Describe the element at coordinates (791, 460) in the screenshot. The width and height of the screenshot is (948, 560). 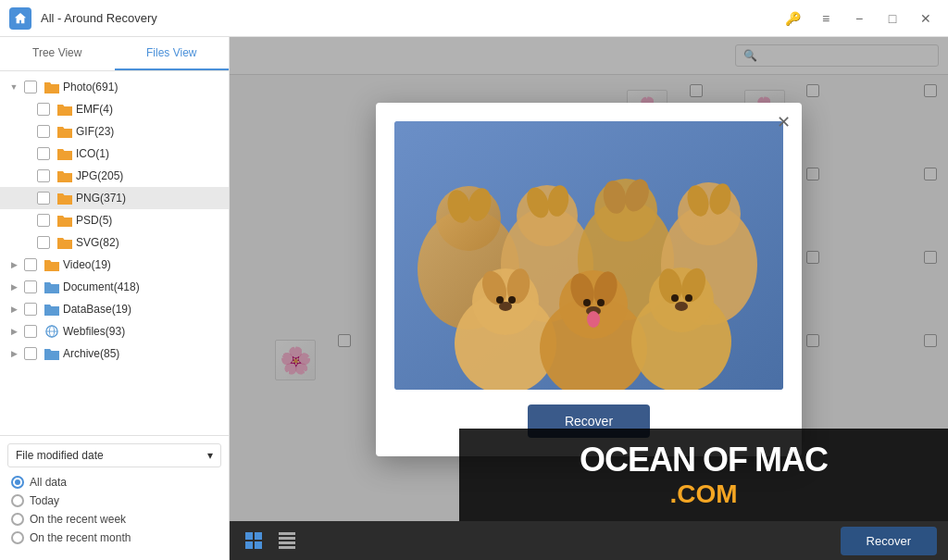
I see `watermark-mac: MAC` at that location.